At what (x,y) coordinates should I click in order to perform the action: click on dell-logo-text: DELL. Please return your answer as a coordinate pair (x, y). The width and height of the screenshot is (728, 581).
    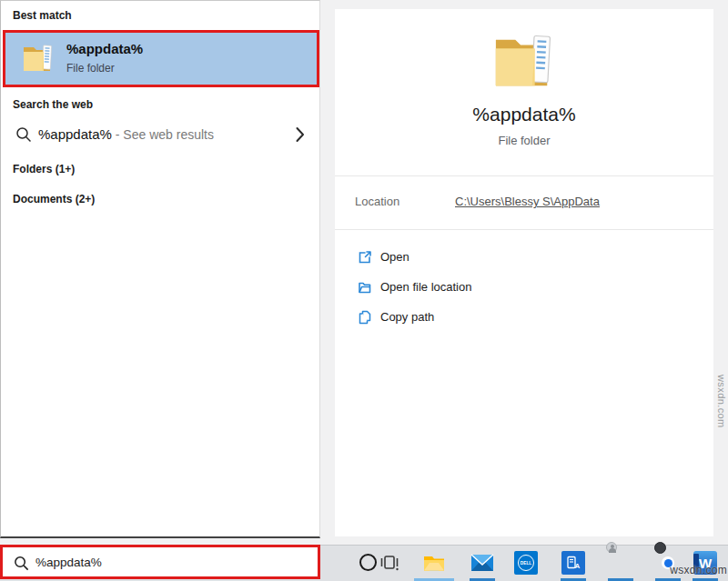
    Looking at the image, I should click on (526, 564).